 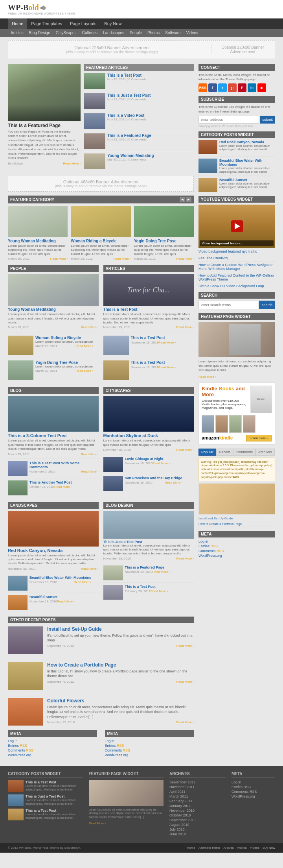 What do you see at coordinates (120, 701) in the screenshot?
I see `op-title: Colorful Flowers` at bounding box center [120, 701].